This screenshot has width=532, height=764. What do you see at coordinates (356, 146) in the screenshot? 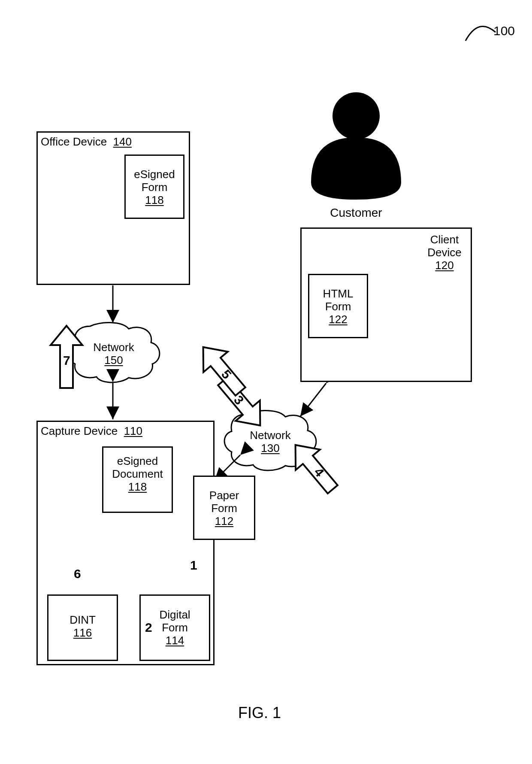
I see `customer-icon` at bounding box center [356, 146].